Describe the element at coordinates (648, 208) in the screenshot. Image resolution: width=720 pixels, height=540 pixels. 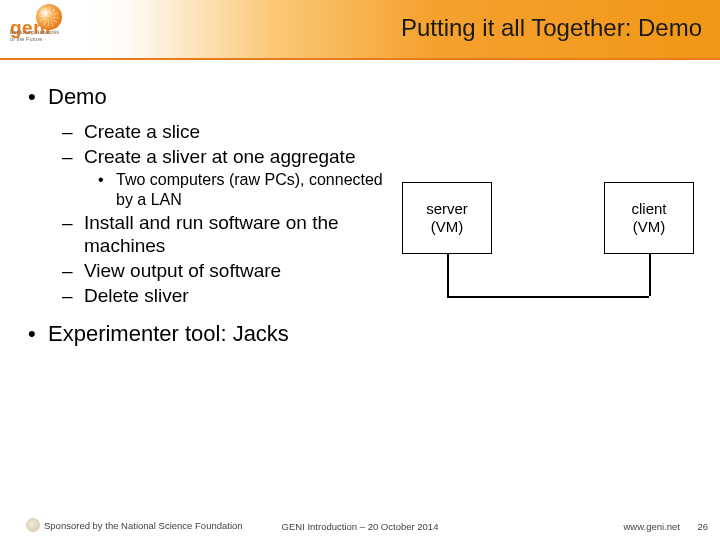
I see `node-label: client` at that location.